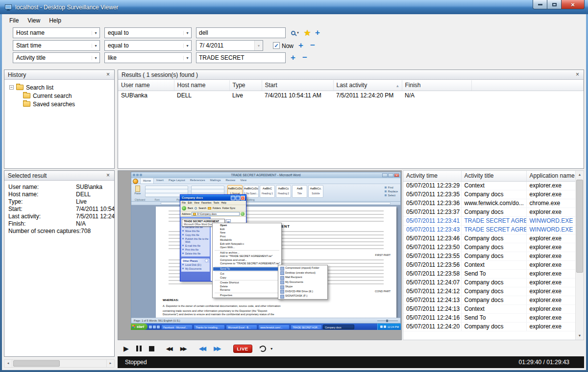  Describe the element at coordinates (170, 349) in the screenshot. I see `rewind-button: ◀◀` at that location.